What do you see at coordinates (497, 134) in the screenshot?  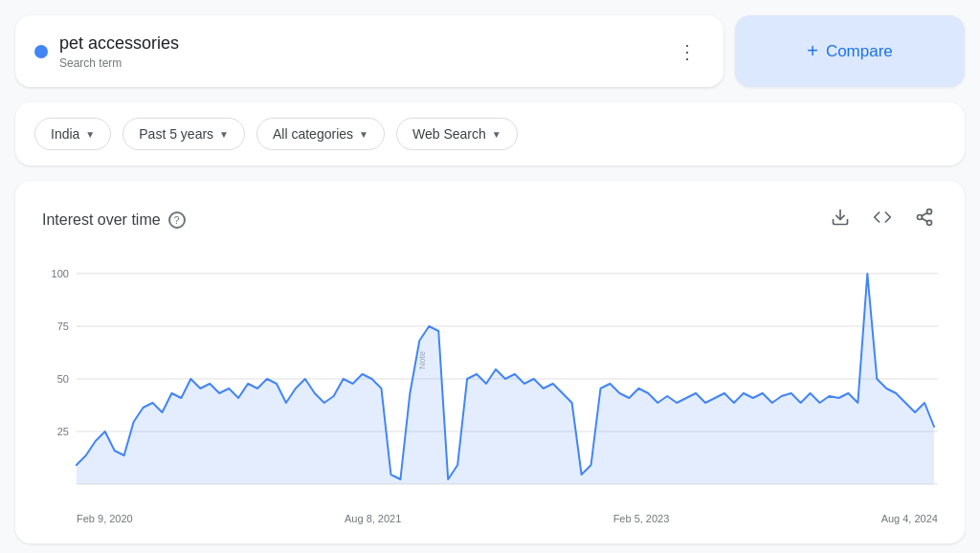 I see `search-type-chevron-icon: ▼` at bounding box center [497, 134].